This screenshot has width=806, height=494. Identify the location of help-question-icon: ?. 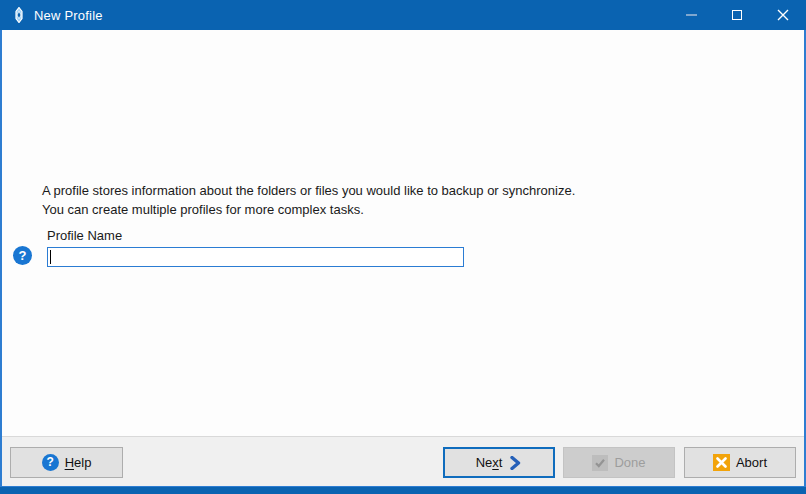
(50, 462).